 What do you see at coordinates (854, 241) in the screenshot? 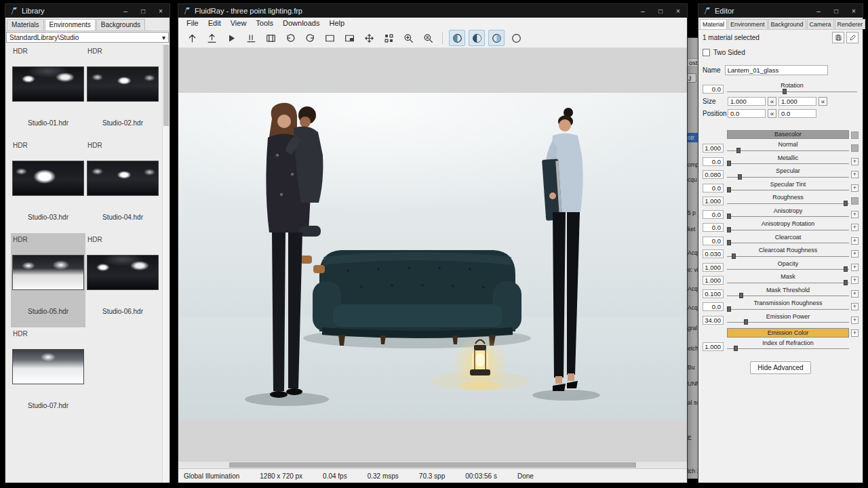
I see `clearcoat-add-texture-button: +` at bounding box center [854, 241].